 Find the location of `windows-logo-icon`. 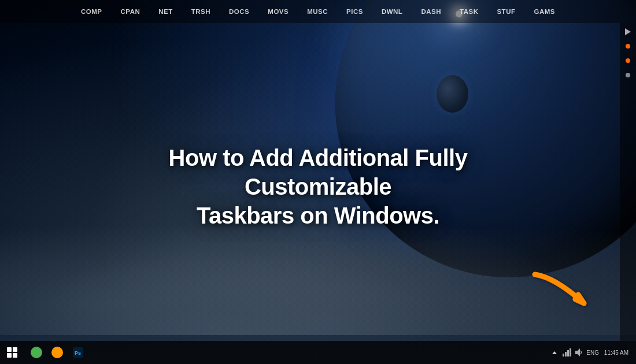

windows-logo-icon is located at coordinates (12, 352).